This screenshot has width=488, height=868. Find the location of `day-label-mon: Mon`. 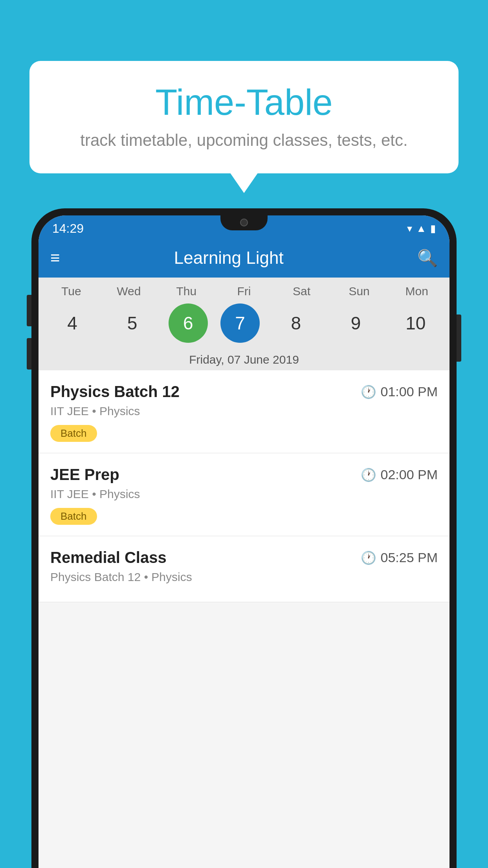

day-label-mon: Mon is located at coordinates (417, 291).